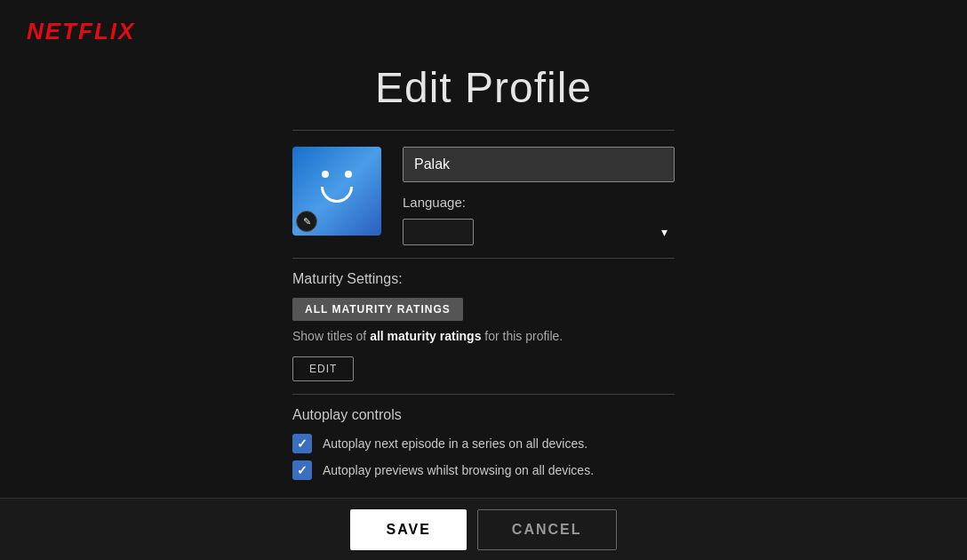 Image resolution: width=967 pixels, height=560 pixels. I want to click on top-divider, so click(484, 130).